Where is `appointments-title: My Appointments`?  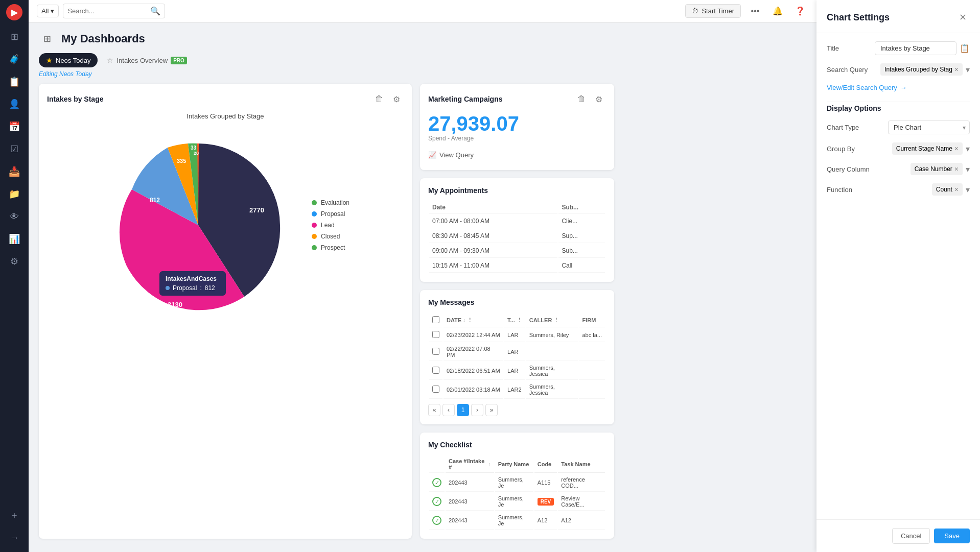
appointments-title: My Appointments is located at coordinates (458, 190).